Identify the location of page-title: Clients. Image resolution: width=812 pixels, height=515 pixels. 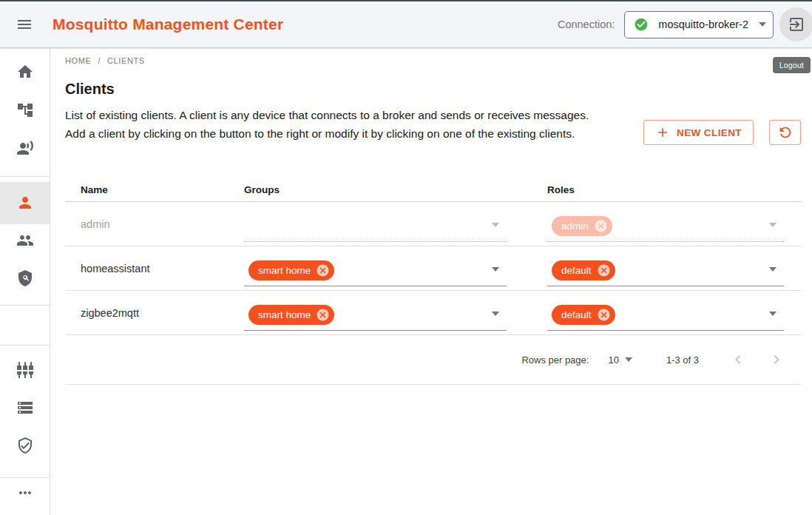
(90, 89).